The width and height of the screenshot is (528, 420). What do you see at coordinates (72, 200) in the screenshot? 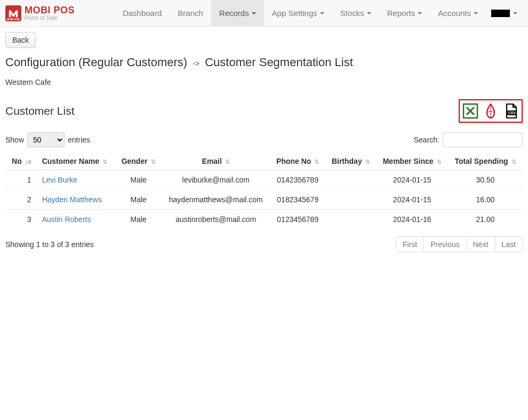
I see `customer-link: Hayden Matthews` at bounding box center [72, 200].